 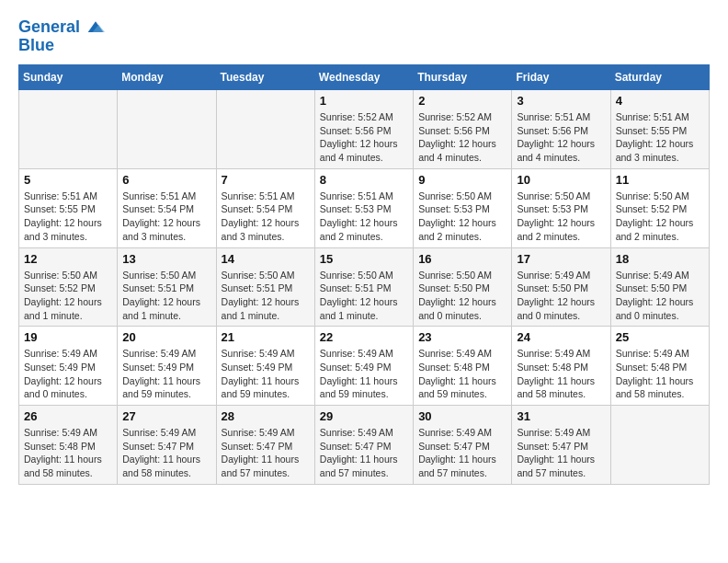 I want to click on day-detail: Sunrise: 5:50 AMSunset: 5:50 PMDaylight:…, so click(x=462, y=296).